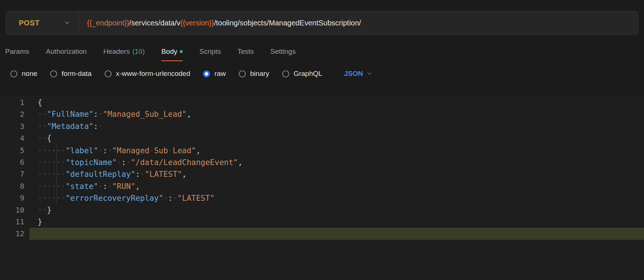  I want to click on code-token: {, so click(40, 102).